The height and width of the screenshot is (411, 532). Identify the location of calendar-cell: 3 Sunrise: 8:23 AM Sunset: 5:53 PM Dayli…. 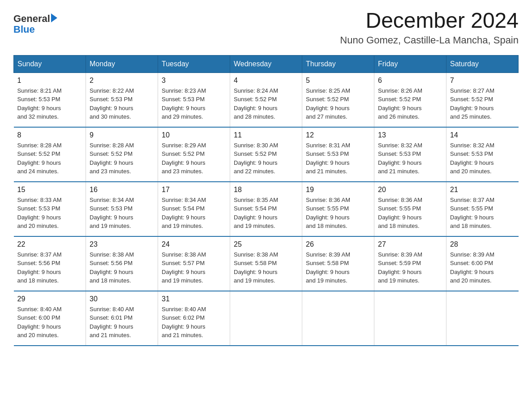
(194, 100).